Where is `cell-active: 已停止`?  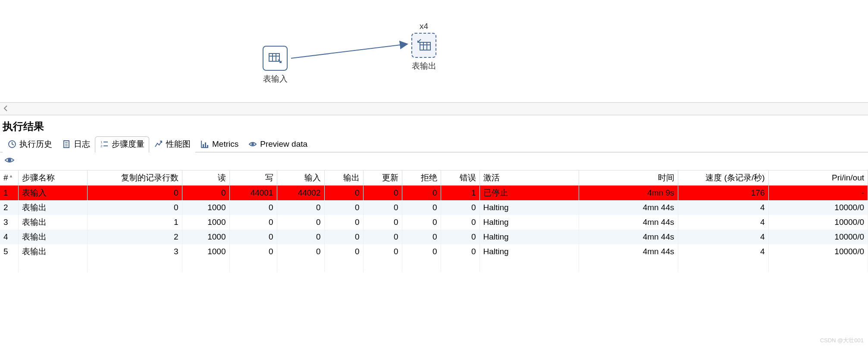
cell-active: 已停止 is located at coordinates (529, 193).